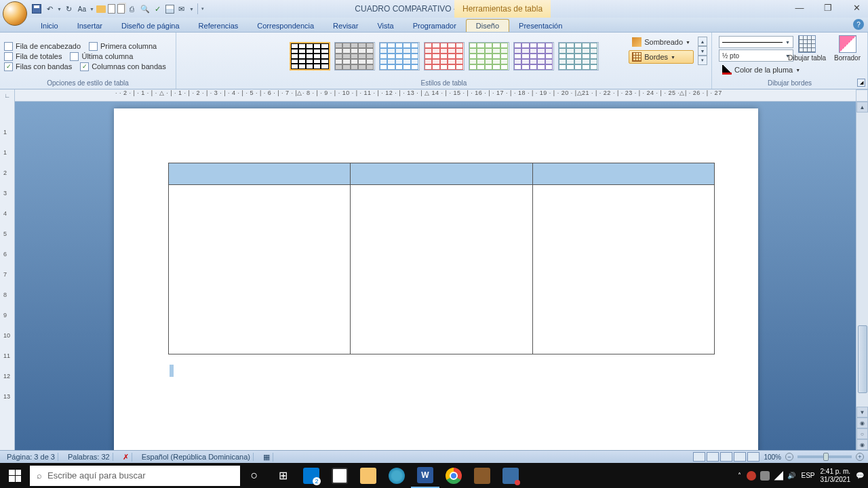  What do you see at coordinates (191, 9) in the screenshot?
I see `qat-more-dropdown: ▼` at bounding box center [191, 9].